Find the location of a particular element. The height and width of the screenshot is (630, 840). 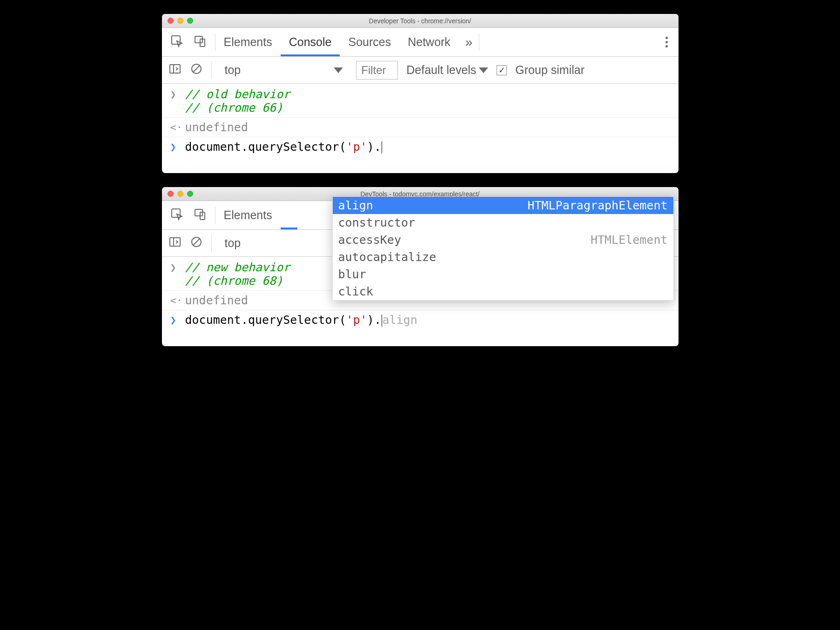

ac-label: constructor is located at coordinates (377, 222).